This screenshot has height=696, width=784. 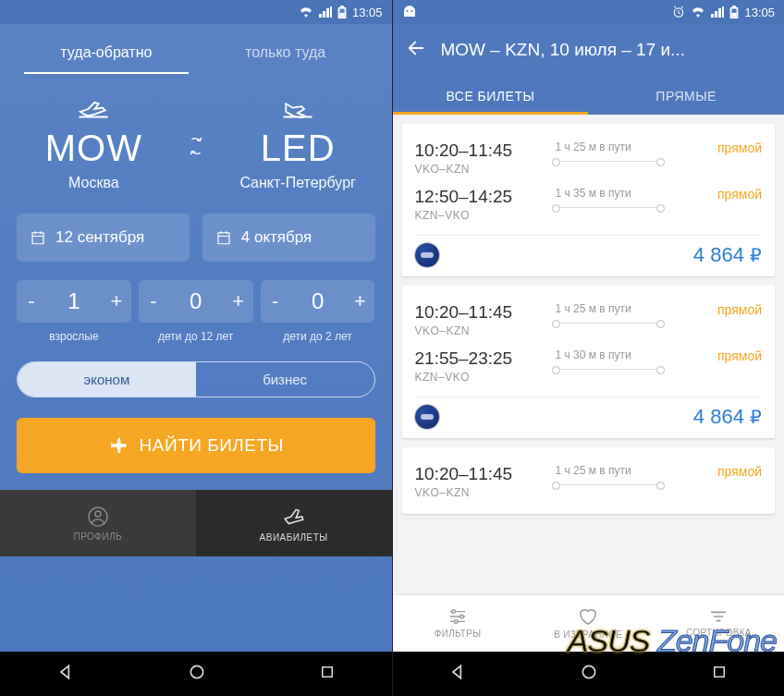 What do you see at coordinates (196, 523) in the screenshot?
I see `bottom-nav: ПРОФИЛЬ АВИАБИЛЕТЫ` at bounding box center [196, 523].